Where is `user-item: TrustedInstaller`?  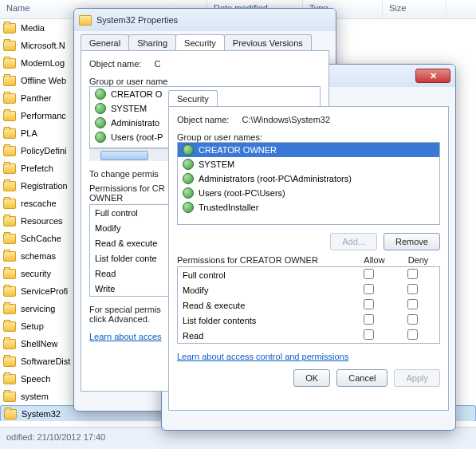
user-item: TrustedInstaller is located at coordinates (309, 207).